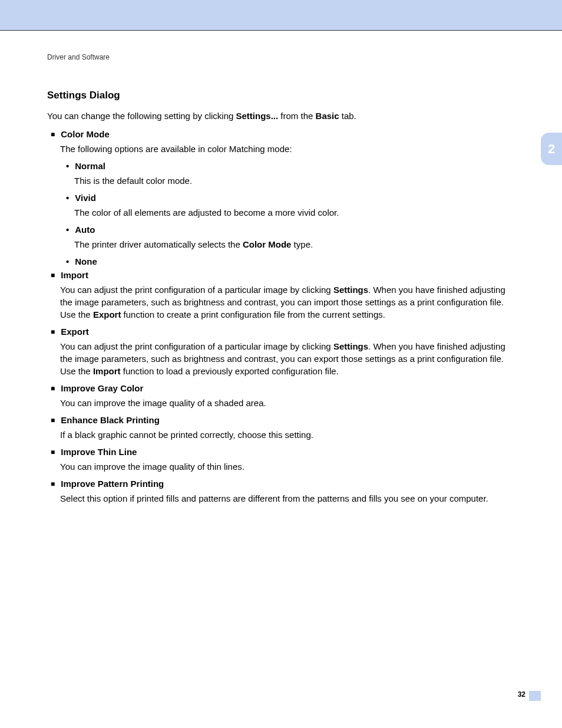 Image resolution: width=562 pixels, height=728 pixels. I want to click on item-label: Import, so click(74, 275).